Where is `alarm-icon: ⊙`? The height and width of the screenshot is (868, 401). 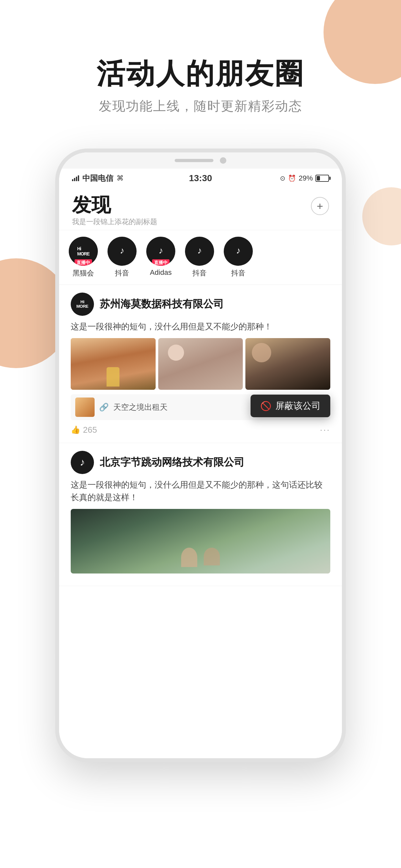 alarm-icon: ⊙ is located at coordinates (283, 178).